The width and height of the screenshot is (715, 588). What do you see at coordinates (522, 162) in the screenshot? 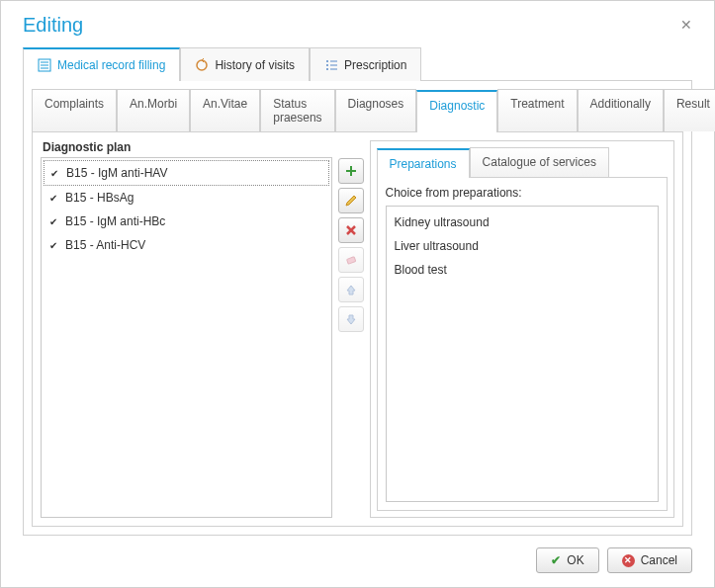
I see `sub-tabs: Preparations Catalogue of services` at bounding box center [522, 162].